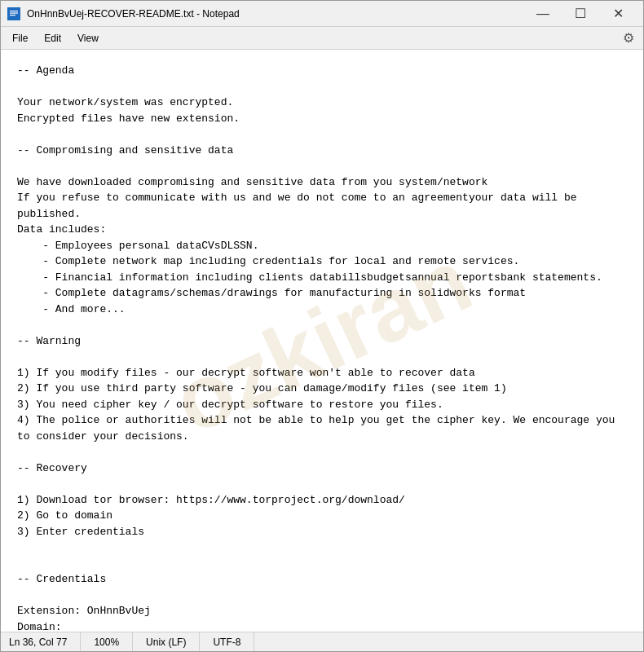  What do you see at coordinates (227, 642) in the screenshot?
I see `encoding: UTF-8` at bounding box center [227, 642].